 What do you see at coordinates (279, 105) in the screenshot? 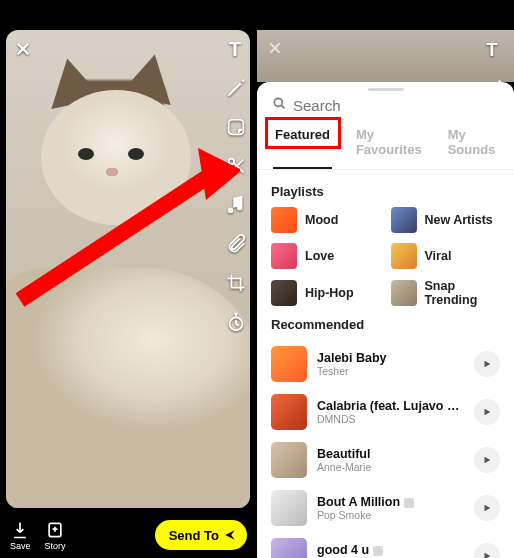
I see `search-icon` at bounding box center [279, 105].